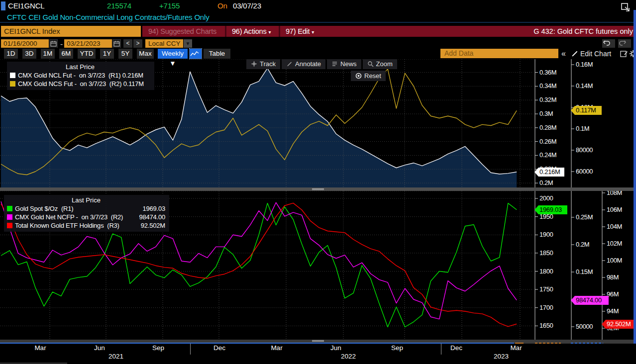 The height and width of the screenshot is (364, 636). I want to click on on-label: On, so click(222, 6).